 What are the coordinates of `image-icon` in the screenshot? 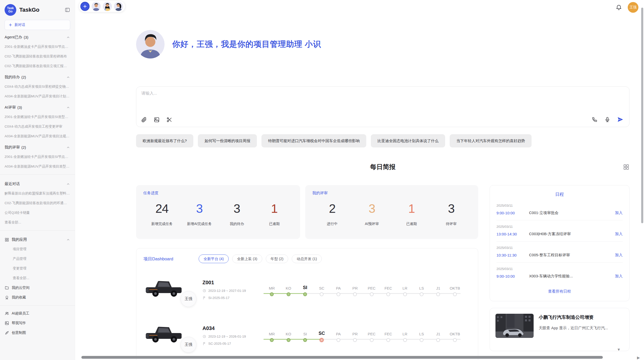 It's located at (7, 323).